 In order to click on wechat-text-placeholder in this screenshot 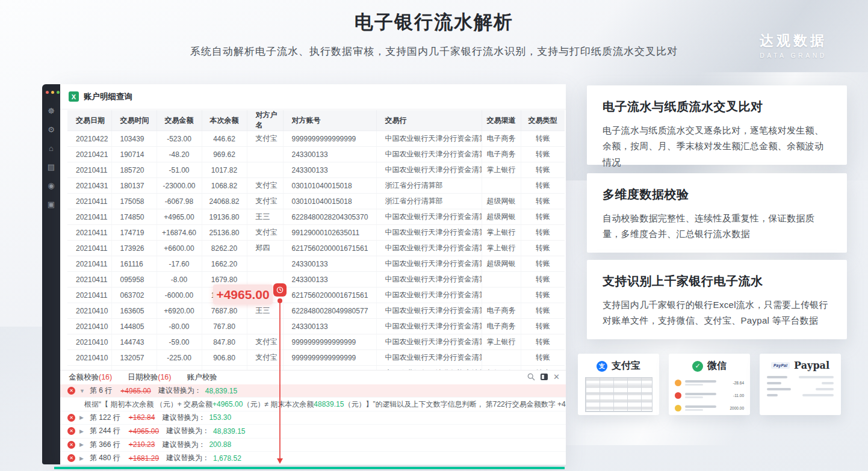, I will do `click(708, 408)`.